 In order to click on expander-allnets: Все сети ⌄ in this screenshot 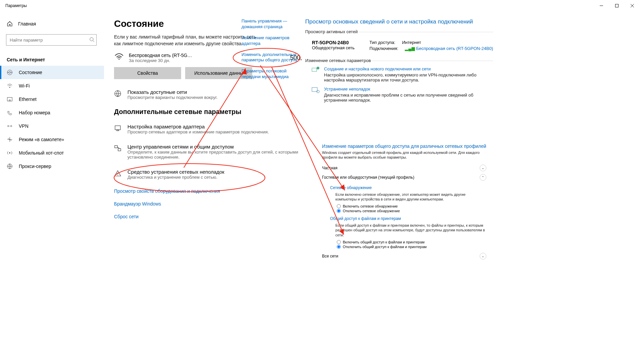, I will do `click(404, 256)`.